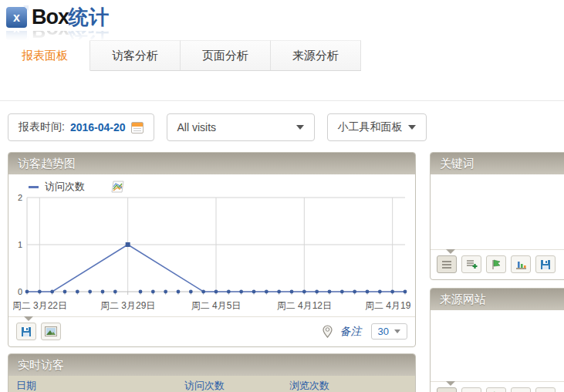 The width and height of the screenshot is (564, 392). I want to click on segment-value: All visits, so click(198, 127).